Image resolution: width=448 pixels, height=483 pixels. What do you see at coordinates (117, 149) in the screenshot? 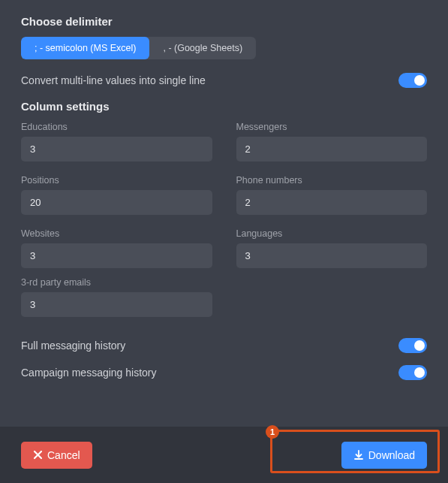
I see `educations-input` at bounding box center [117, 149].